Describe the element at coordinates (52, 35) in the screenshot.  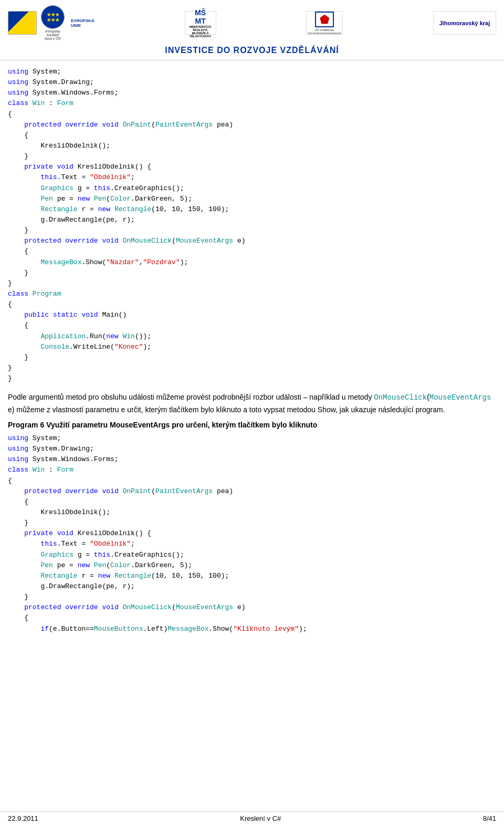
I see `eu-text: evropskýsociálnífond v ČR` at that location.